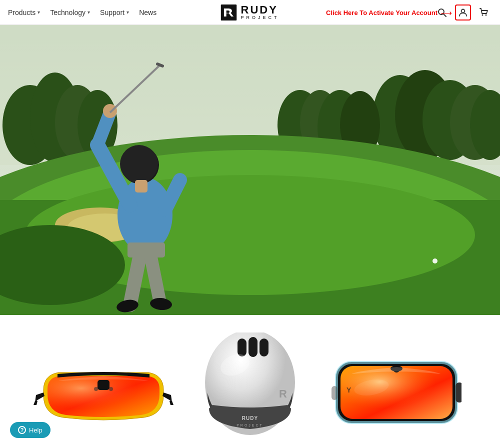  I want to click on cart-button, so click(484, 12).